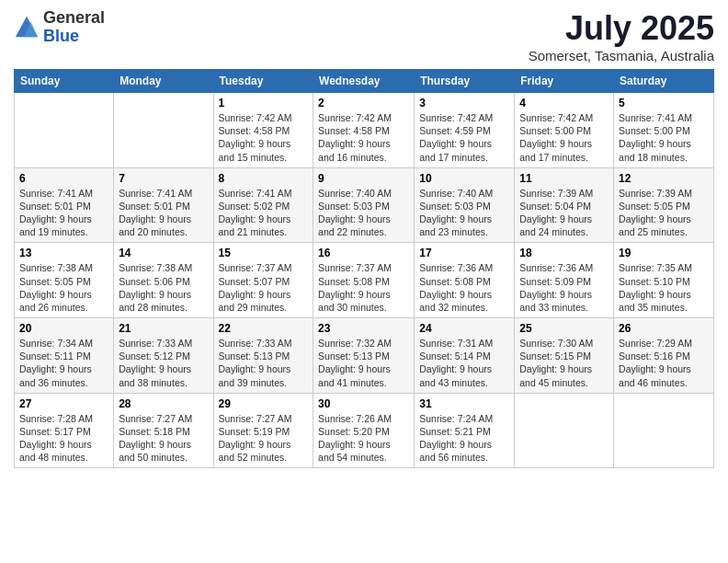  I want to click on day-info: Sunrise: 7:39 AM Sunset: 5:04 PM Dayligh…, so click(564, 213).